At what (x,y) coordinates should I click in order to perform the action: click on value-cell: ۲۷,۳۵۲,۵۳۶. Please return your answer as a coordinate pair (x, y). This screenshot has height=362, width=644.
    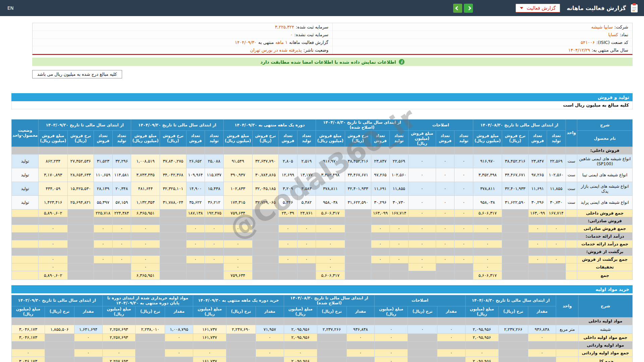
    Looking at the image, I should click on (80, 161).